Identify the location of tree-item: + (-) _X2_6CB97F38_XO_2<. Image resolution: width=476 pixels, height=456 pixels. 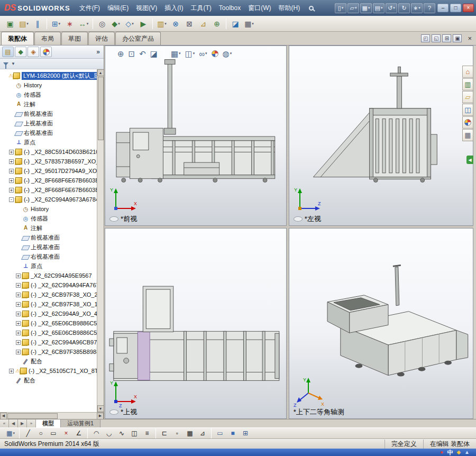
(49, 295).